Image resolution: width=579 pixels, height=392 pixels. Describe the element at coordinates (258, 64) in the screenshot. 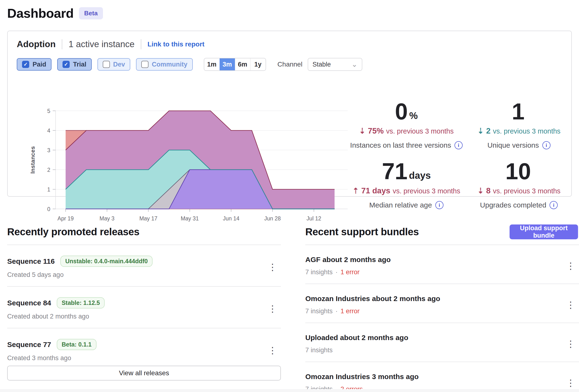

I see `range-1y: 1y` at that location.